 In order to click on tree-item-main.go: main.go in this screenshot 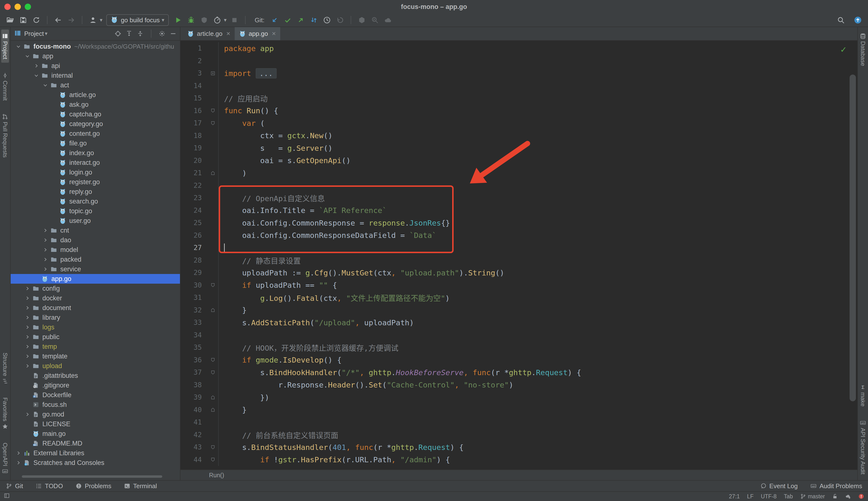, I will do `click(95, 434)`.